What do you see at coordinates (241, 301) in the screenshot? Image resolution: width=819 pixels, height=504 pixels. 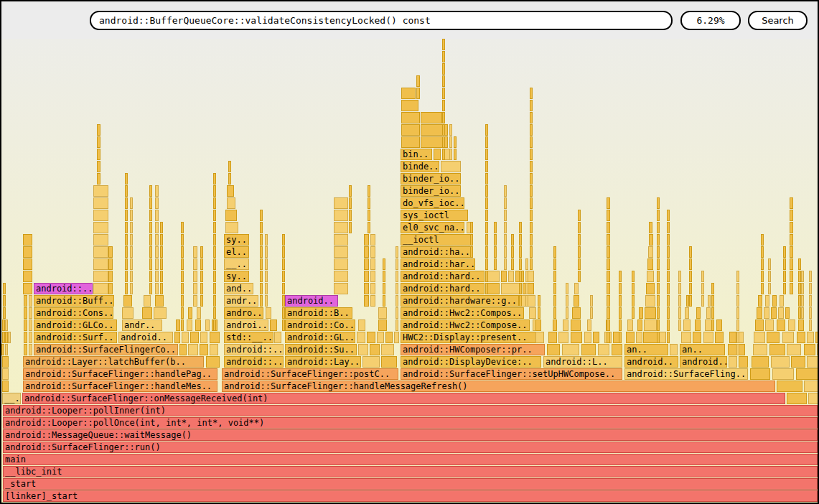 I see `frame: andr..` at bounding box center [241, 301].